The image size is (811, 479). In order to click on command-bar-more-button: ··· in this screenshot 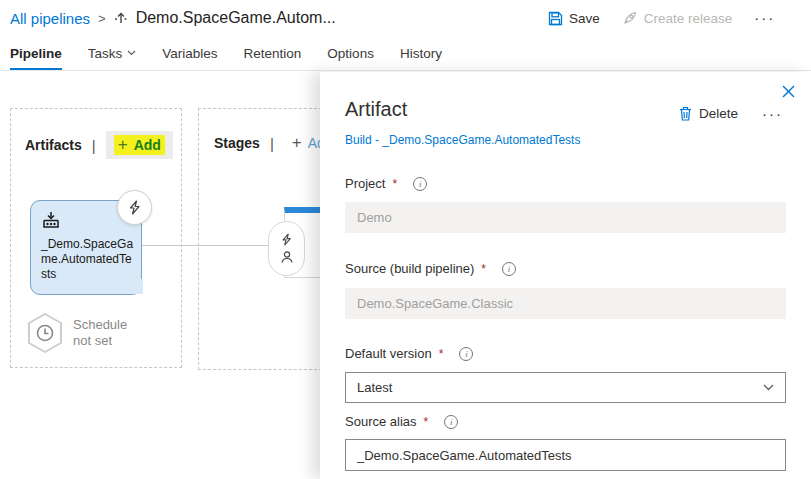, I will do `click(764, 18)`.